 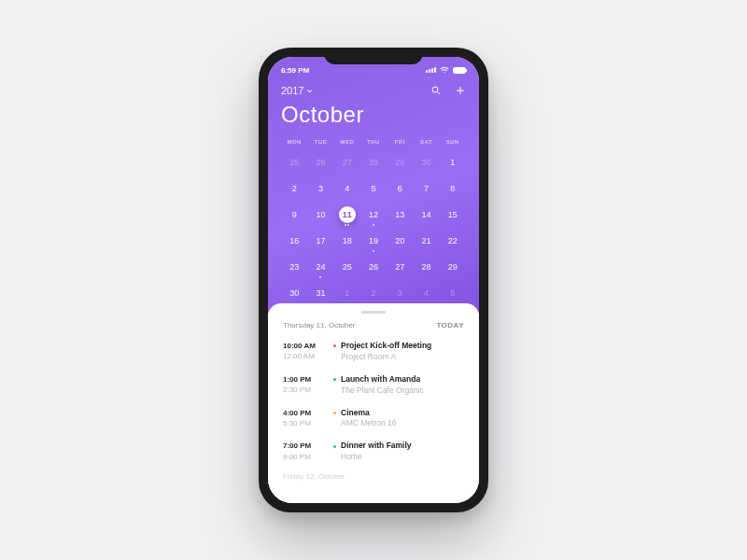 What do you see at coordinates (374, 419) in the screenshot?
I see `event-item: 4:00 PM5:30 PMCinemaAMC Metron 16` at bounding box center [374, 419].